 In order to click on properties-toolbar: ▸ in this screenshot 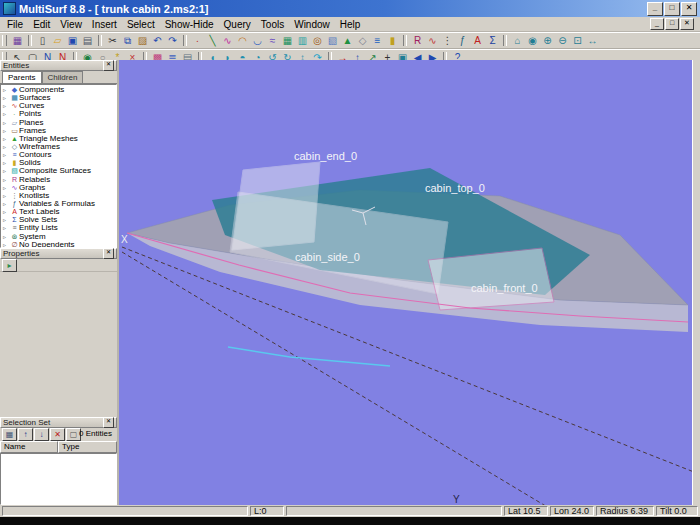, I will do `click(58, 266)`.